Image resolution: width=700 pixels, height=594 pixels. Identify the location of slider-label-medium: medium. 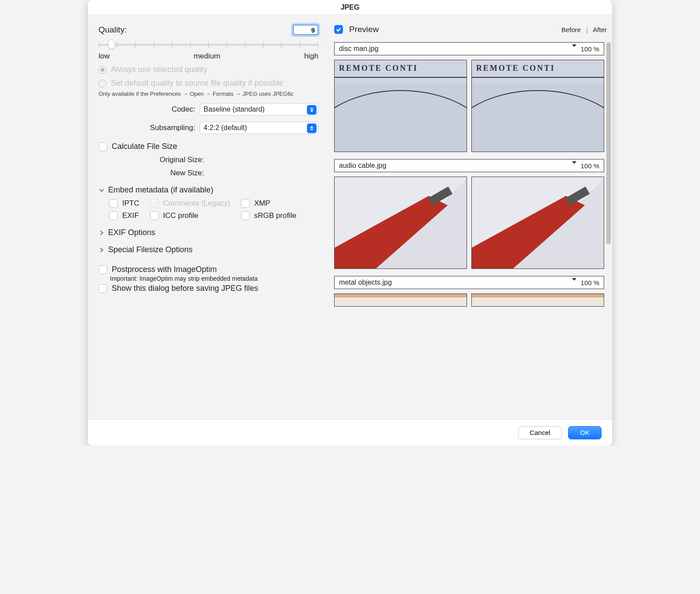
(207, 56).